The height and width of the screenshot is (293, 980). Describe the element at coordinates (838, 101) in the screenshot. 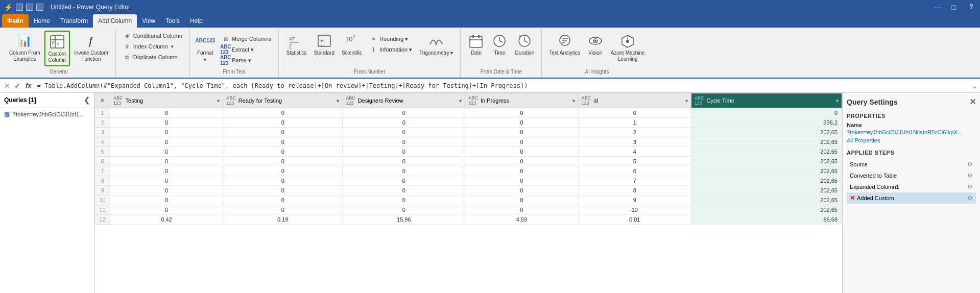

I see `cycletime-filter-icon: ▾` at that location.